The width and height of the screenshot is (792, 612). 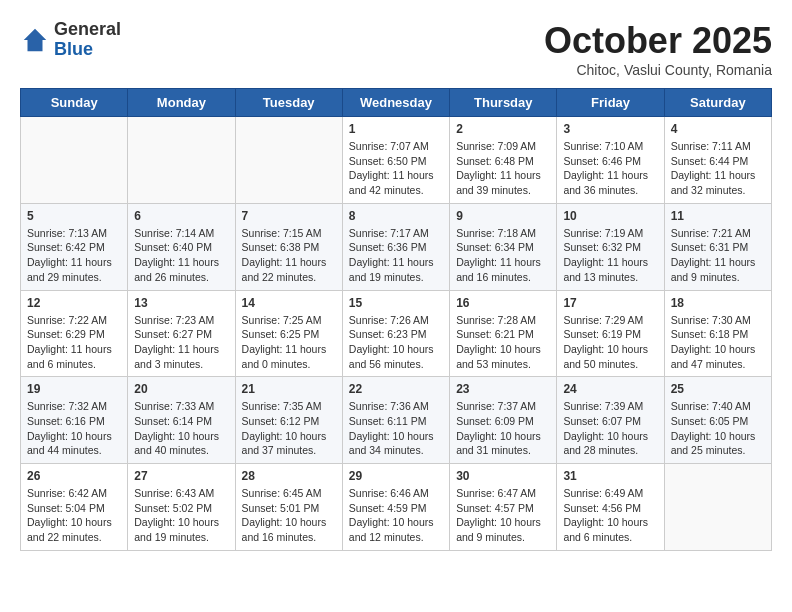 What do you see at coordinates (610, 342) in the screenshot?
I see `day-info: Sunrise: 7:29 AMSunset: 6:19 PMDaylight:…` at bounding box center [610, 342].